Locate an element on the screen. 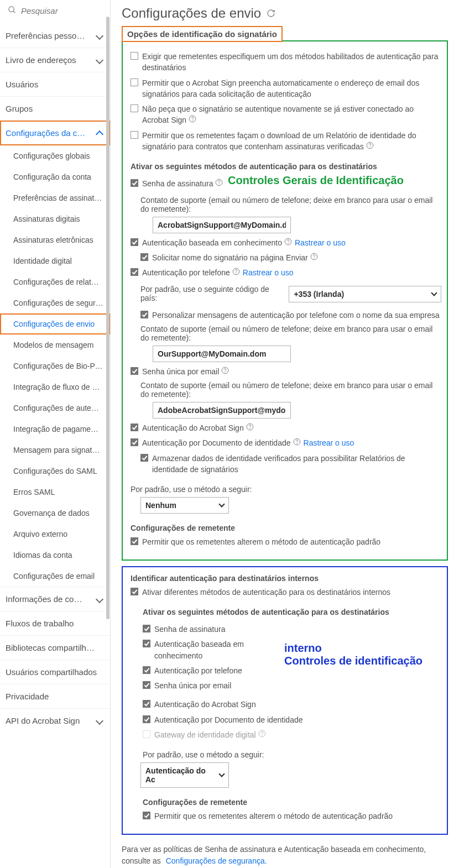 The height and width of the screenshot is (868, 459). sidebar-item-auth-settings: Configurações de aute… is located at coordinates (55, 408).